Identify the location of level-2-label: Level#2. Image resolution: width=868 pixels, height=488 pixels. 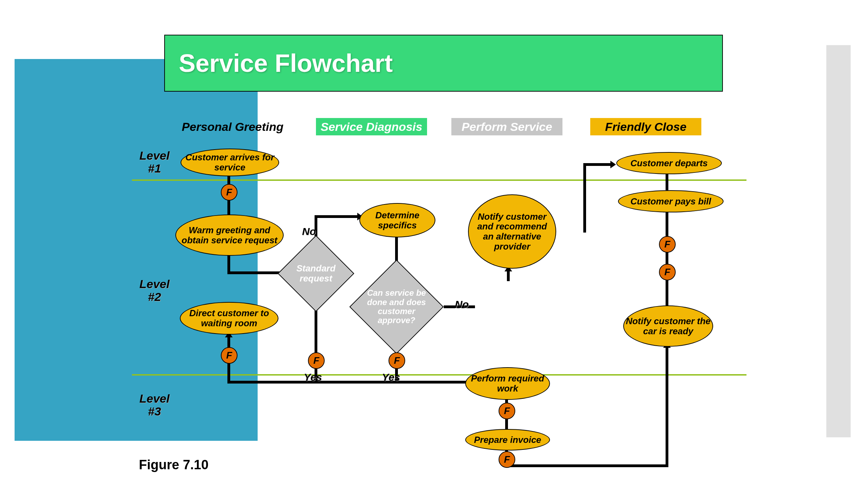
(155, 291).